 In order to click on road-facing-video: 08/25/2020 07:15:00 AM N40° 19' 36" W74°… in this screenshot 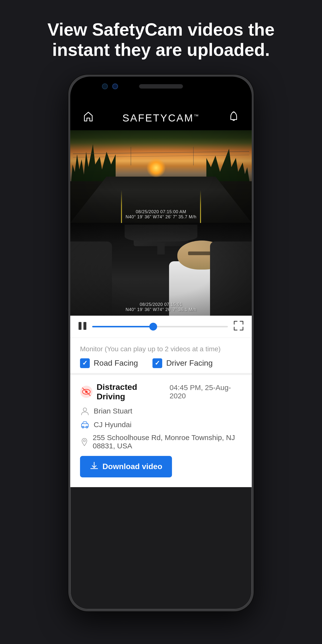, I will do `click(161, 176)`.